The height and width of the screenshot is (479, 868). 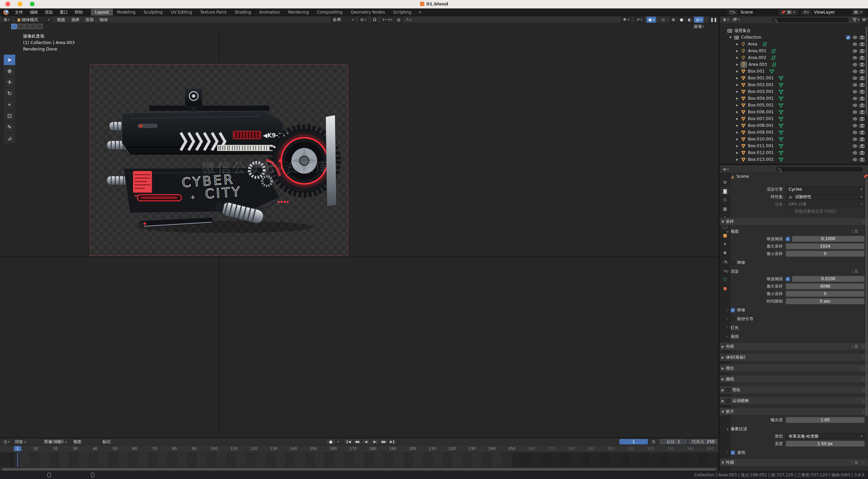 What do you see at coordinates (375, 442) in the screenshot?
I see `play-button: ▶` at bounding box center [375, 442].